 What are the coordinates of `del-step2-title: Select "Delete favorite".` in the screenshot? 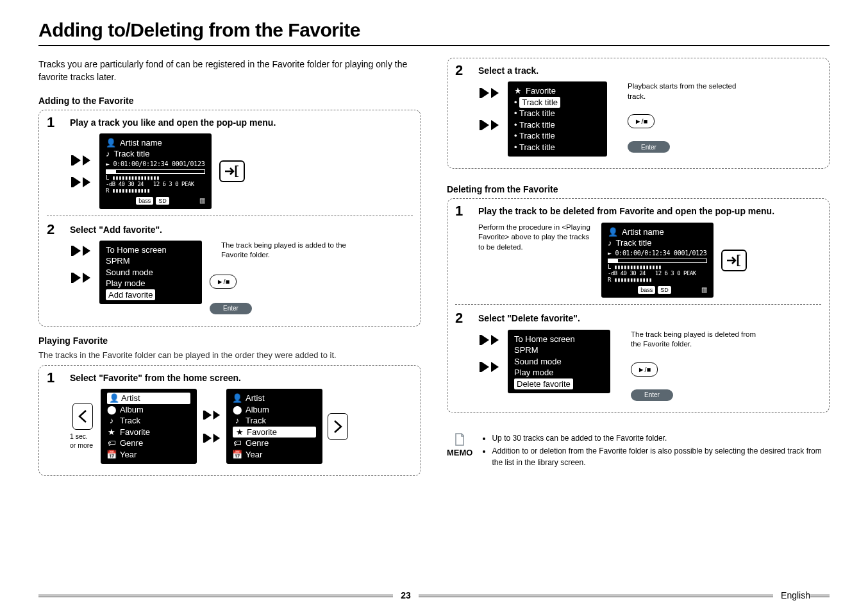 It's located at (650, 318).